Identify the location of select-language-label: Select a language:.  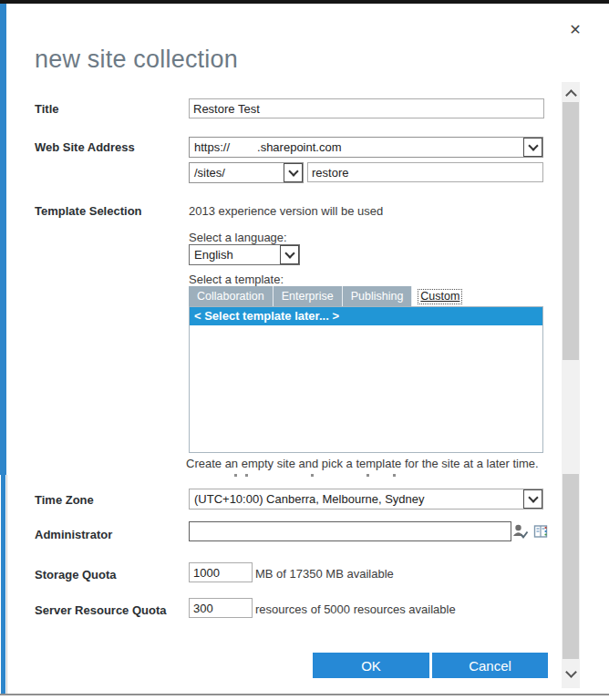
(238, 237).